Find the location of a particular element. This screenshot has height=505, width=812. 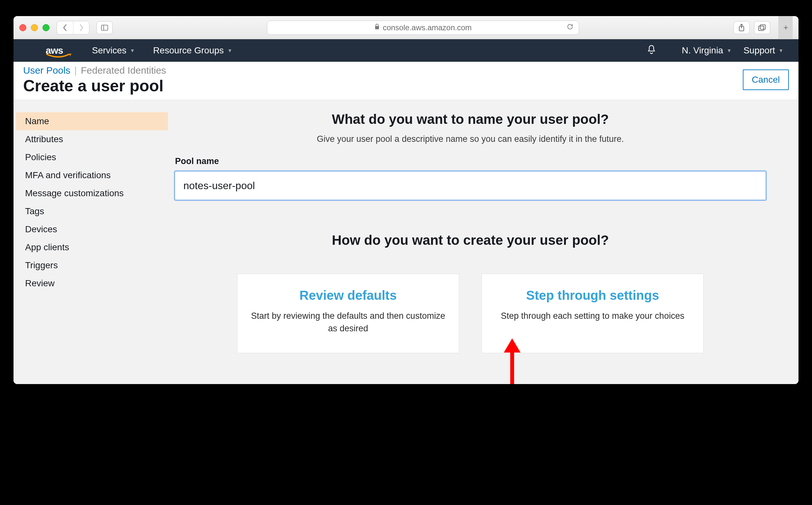

lock-icon is located at coordinates (377, 27).